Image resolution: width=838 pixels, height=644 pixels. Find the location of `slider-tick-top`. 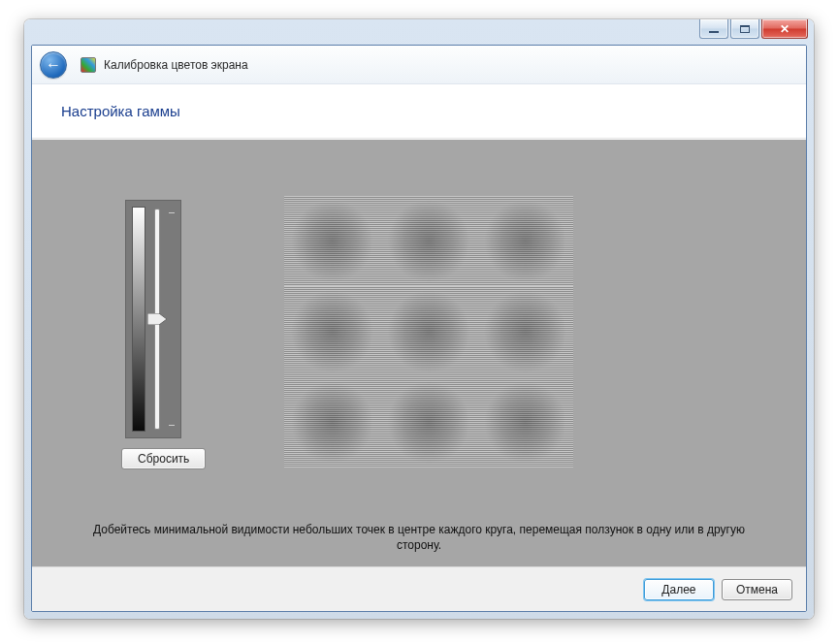

slider-tick-top is located at coordinates (172, 213).